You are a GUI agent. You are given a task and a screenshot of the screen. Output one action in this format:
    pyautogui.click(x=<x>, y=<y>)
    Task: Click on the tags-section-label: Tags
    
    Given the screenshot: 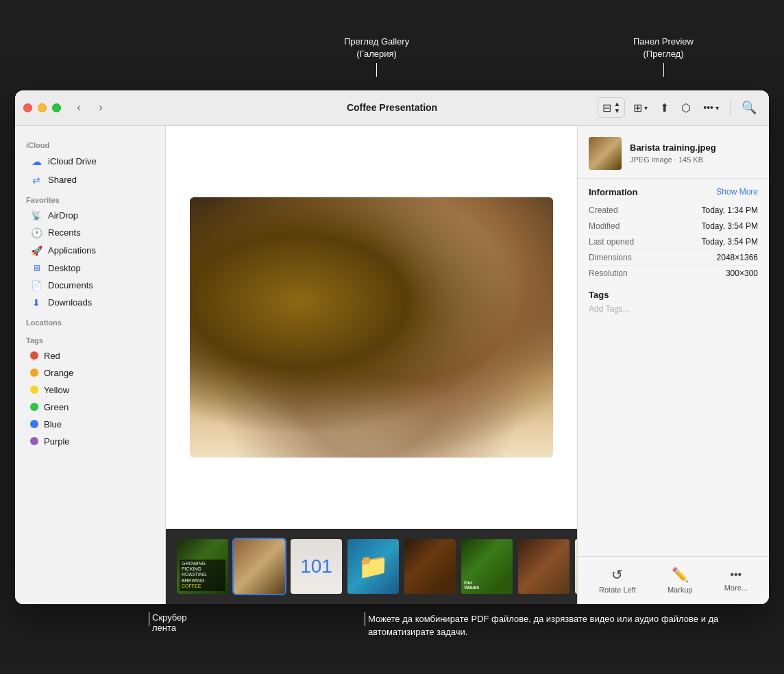 What is the action you would take?
    pyautogui.click(x=90, y=338)
    